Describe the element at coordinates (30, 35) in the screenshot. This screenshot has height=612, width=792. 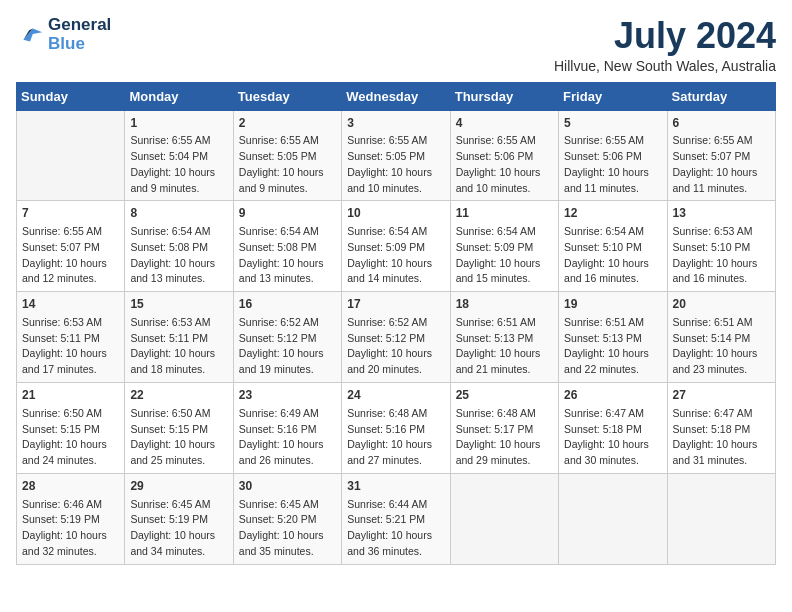
I see `logo-icon` at that location.